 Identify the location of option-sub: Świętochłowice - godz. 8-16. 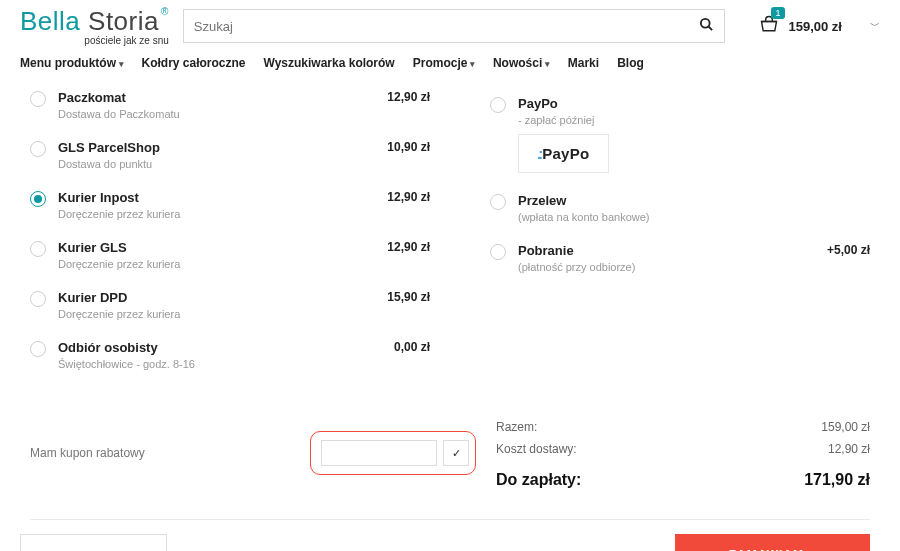
(208, 364).